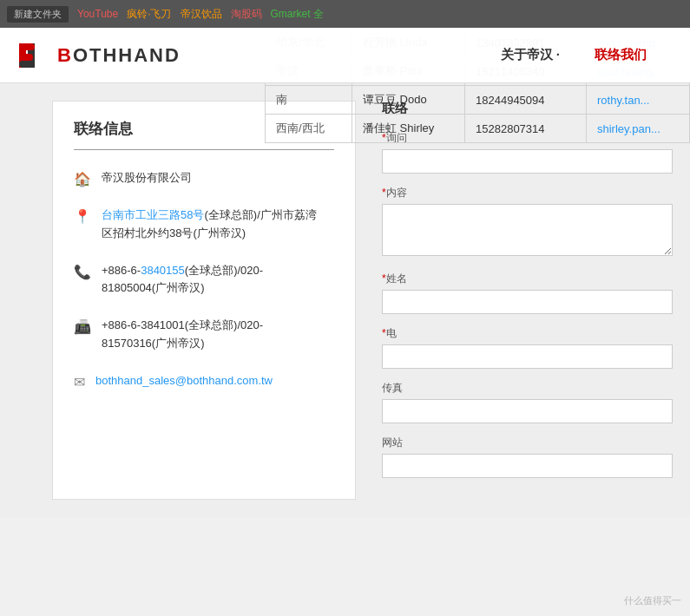 This screenshot has height=616, width=690. What do you see at coordinates (409, 101) in the screenshot?
I see `name-cell: 谭豆豆 Dodo` at bounding box center [409, 101].